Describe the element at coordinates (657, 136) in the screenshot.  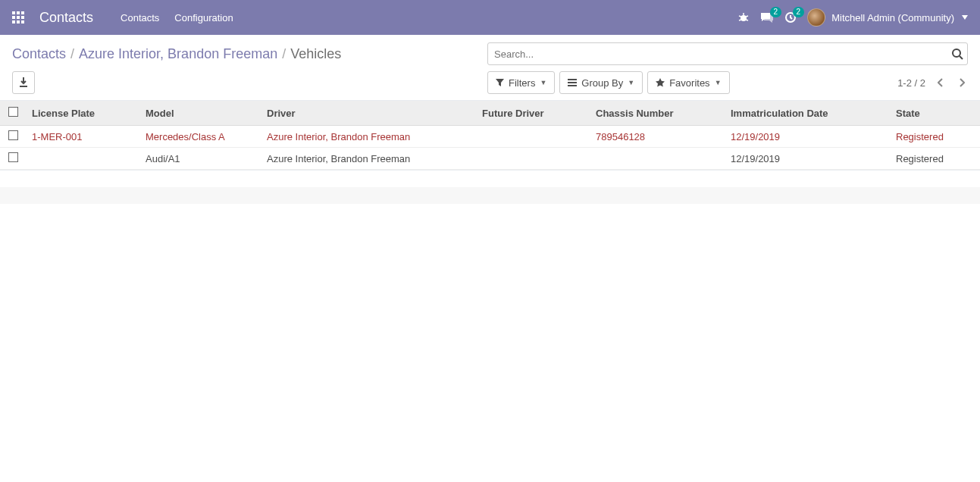
I see `cell-chassis: 789546128` at that location.